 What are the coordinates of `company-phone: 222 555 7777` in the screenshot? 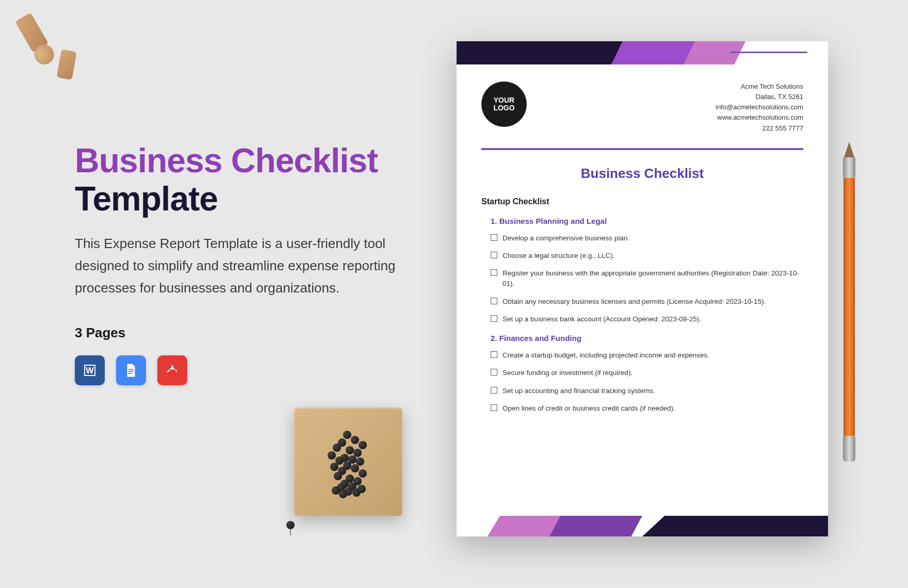 It's located at (759, 128).